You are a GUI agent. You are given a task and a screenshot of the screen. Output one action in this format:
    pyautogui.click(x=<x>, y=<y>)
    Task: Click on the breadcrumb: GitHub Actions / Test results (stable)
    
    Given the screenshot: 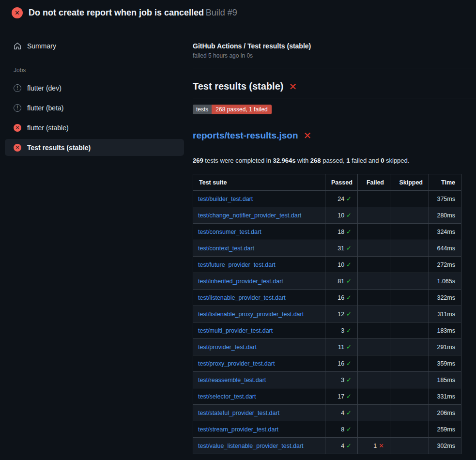 What is the action you would take?
    pyautogui.click(x=334, y=46)
    